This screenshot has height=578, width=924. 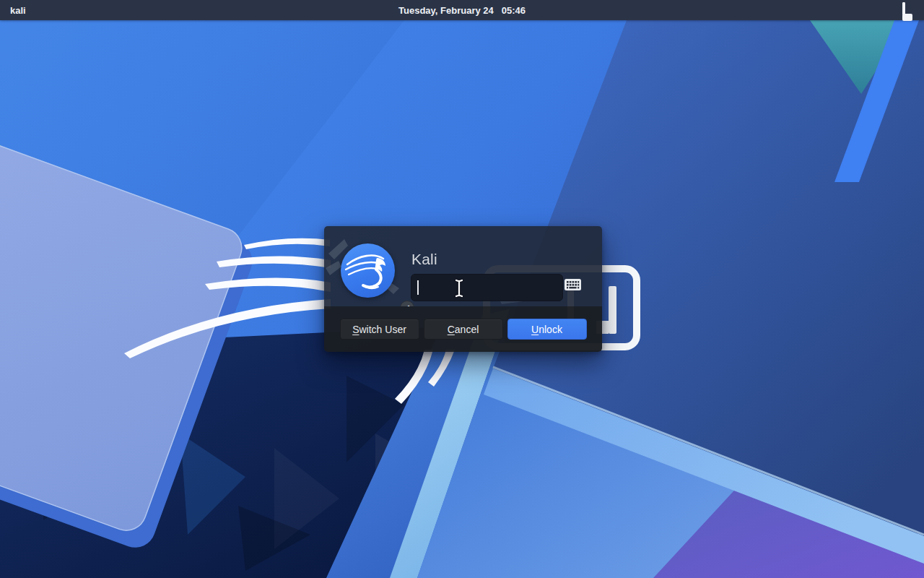 What do you see at coordinates (424, 259) in the screenshot?
I see `username-label: Kali` at bounding box center [424, 259].